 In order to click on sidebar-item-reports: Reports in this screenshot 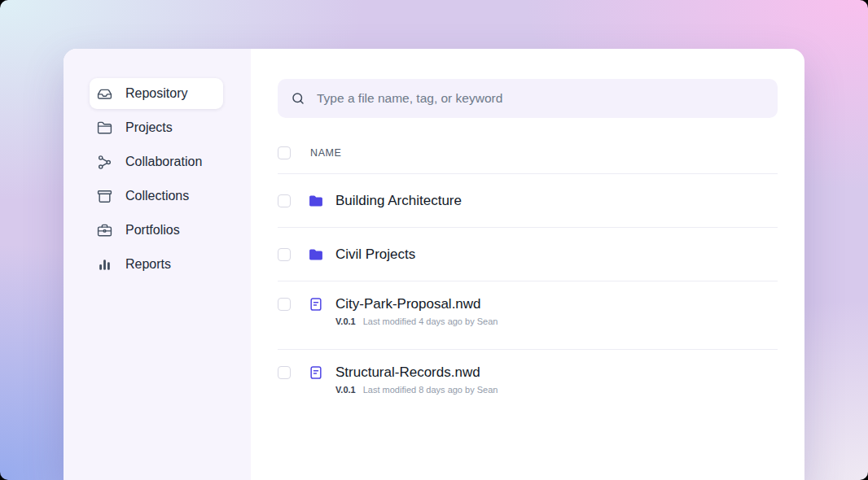, I will do `click(156, 264)`.